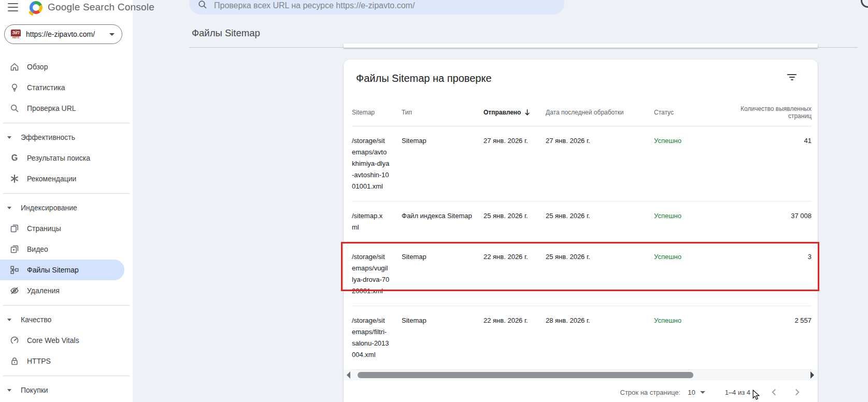  Describe the element at coordinates (49, 208) in the screenshot. I see `sidebar-section-label: Индексирование` at that location.